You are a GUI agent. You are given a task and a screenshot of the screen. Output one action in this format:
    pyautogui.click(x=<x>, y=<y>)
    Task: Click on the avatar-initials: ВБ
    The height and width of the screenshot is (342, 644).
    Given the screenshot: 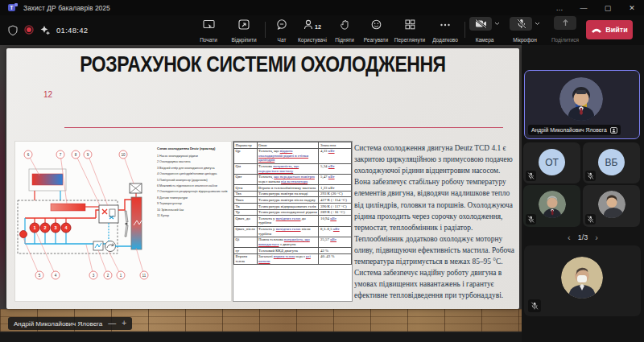 What is the action you would take?
    pyautogui.click(x=612, y=163)
    